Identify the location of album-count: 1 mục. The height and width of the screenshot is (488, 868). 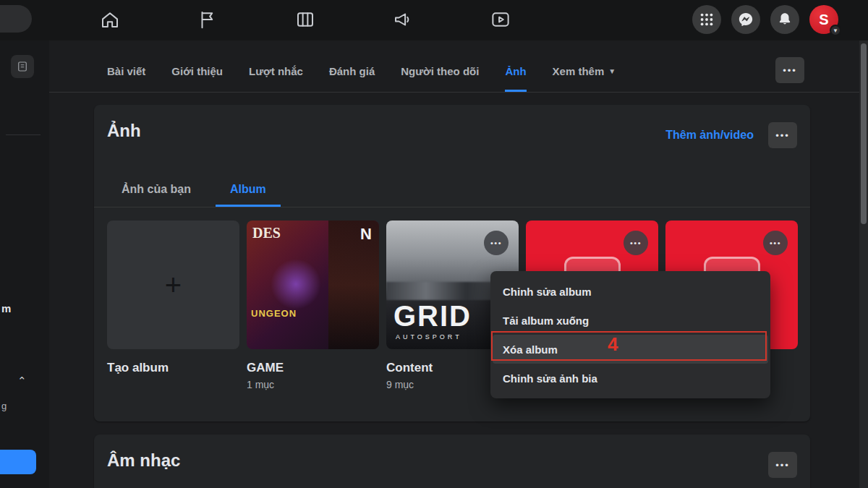
(312, 385).